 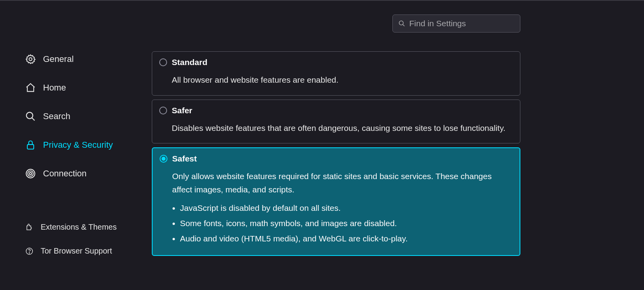 I want to click on sidebar-item-label: Tor Browser Support, so click(x=76, y=251).